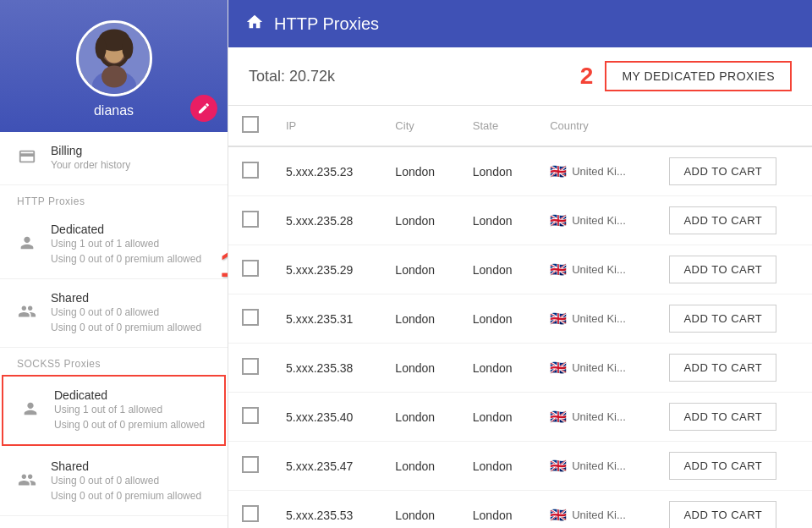 The width and height of the screenshot is (812, 528). What do you see at coordinates (129, 410) in the screenshot?
I see `socks5-dedicated-text: Dedicated Using 1 out of 1 allowed Using…` at bounding box center [129, 410].